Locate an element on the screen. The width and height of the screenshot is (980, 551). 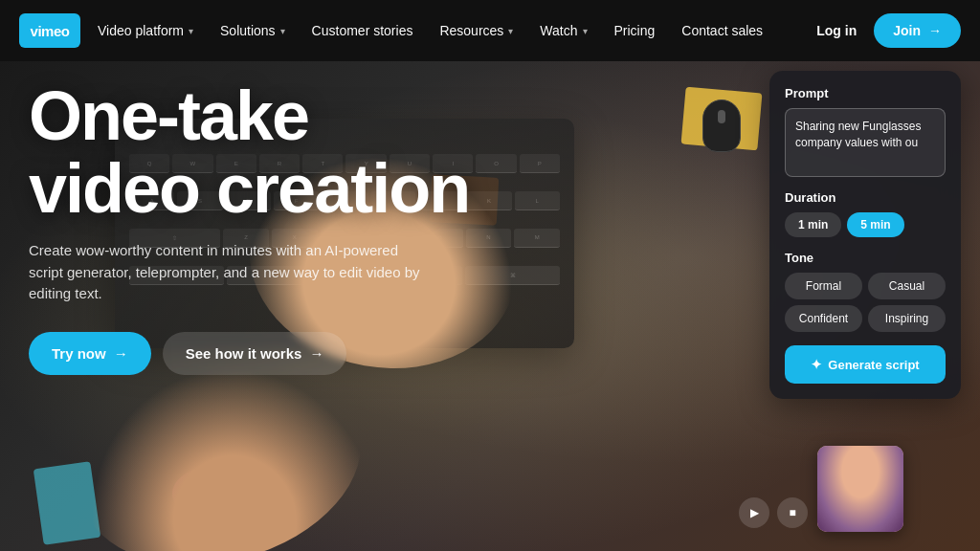
logo-text: vimeo is located at coordinates (50, 31).